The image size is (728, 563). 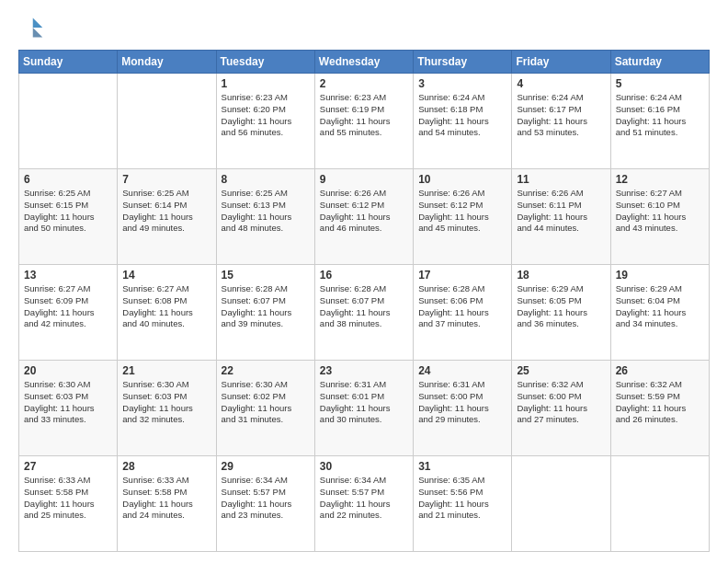 I want to click on calendar-cell: 16Sunrise: 6:28 AMSunset: 6:07 PMDayligh…, so click(x=364, y=313).